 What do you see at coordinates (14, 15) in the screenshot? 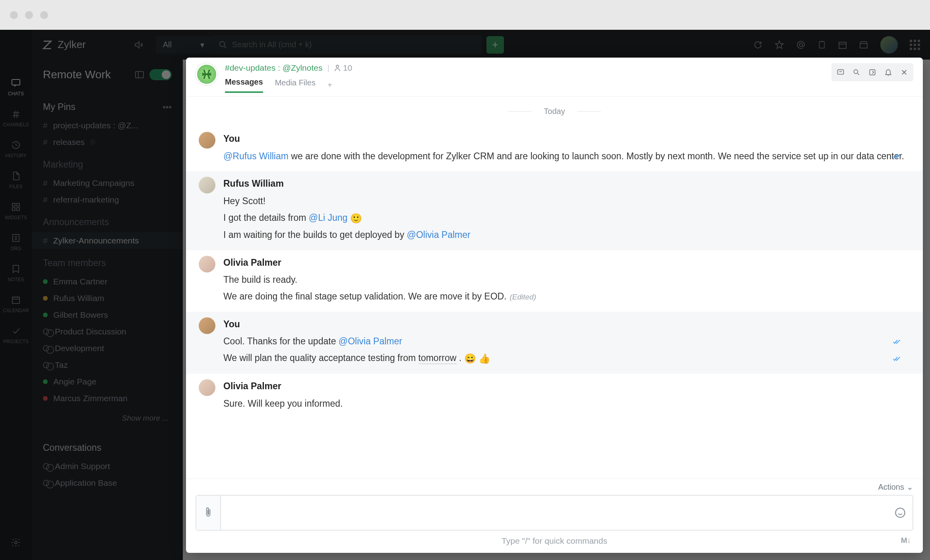
I see `window-close-dot` at bounding box center [14, 15].